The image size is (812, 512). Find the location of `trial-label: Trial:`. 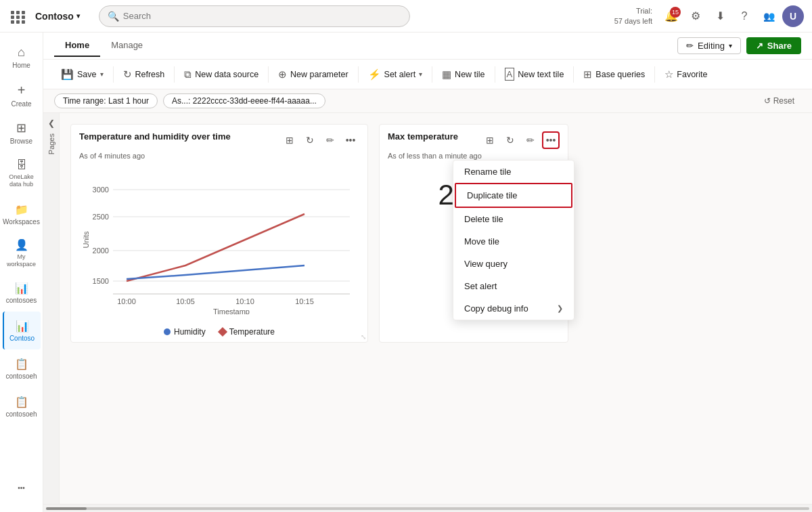

trial-label: Trial: is located at coordinates (633, 11).